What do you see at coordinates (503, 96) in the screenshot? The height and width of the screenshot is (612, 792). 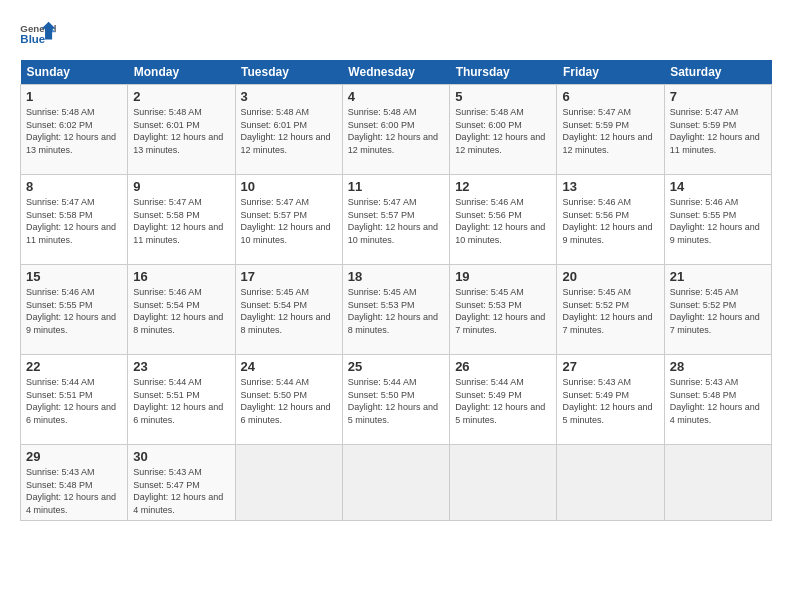 I see `day-number: 5` at bounding box center [503, 96].